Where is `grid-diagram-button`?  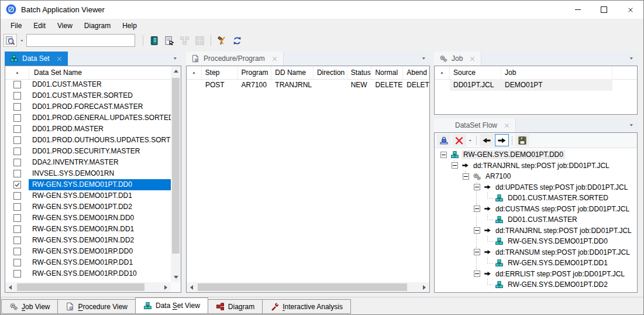
grid-diagram-button is located at coordinates (200, 40).